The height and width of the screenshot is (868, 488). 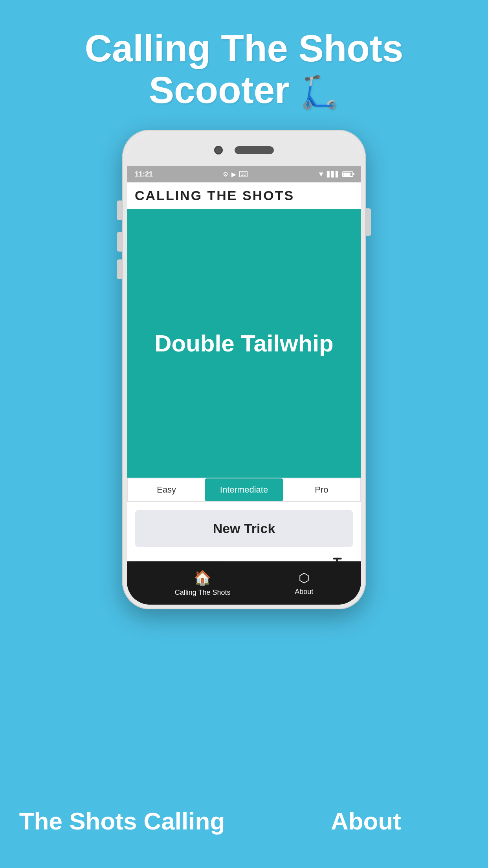 I want to click on share-icon: ⬡, so click(x=304, y=578).